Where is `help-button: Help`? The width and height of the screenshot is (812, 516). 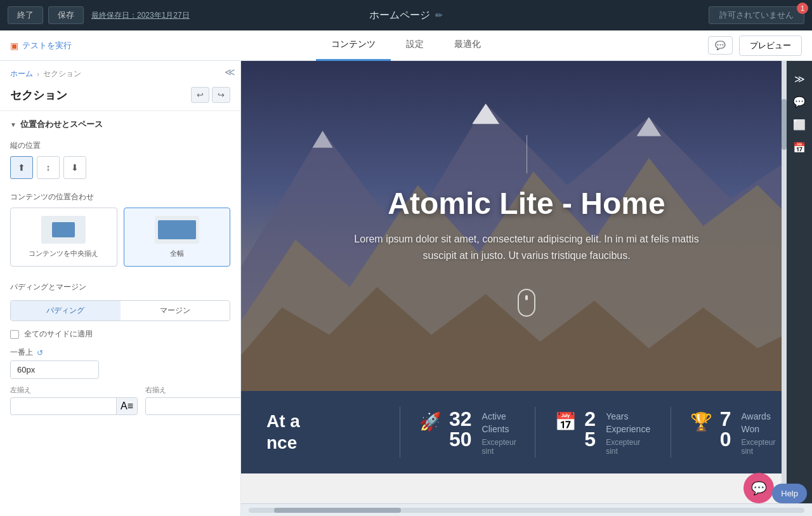 help-button: Help is located at coordinates (789, 494).